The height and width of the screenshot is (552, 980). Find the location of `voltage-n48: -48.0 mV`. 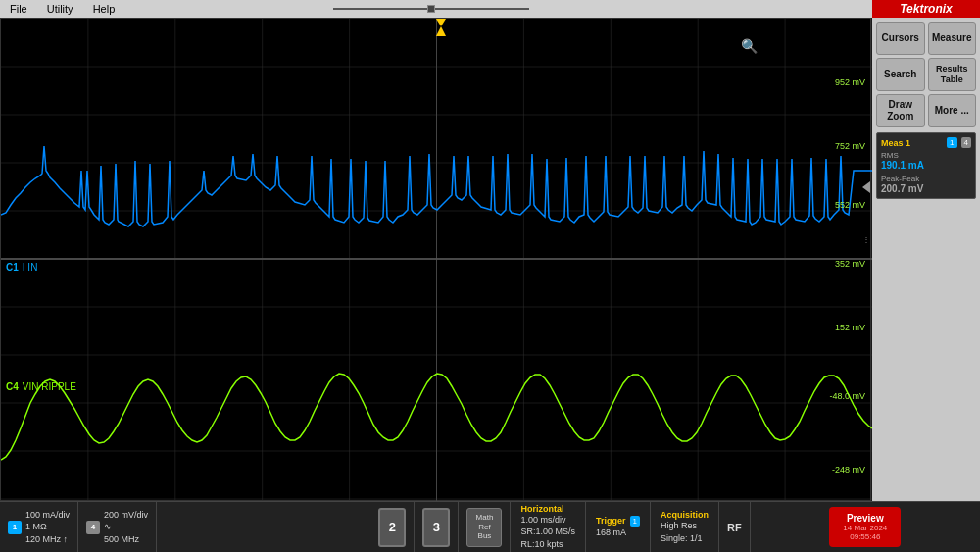

voltage-n48: -48.0 mV is located at coordinates (847, 396).